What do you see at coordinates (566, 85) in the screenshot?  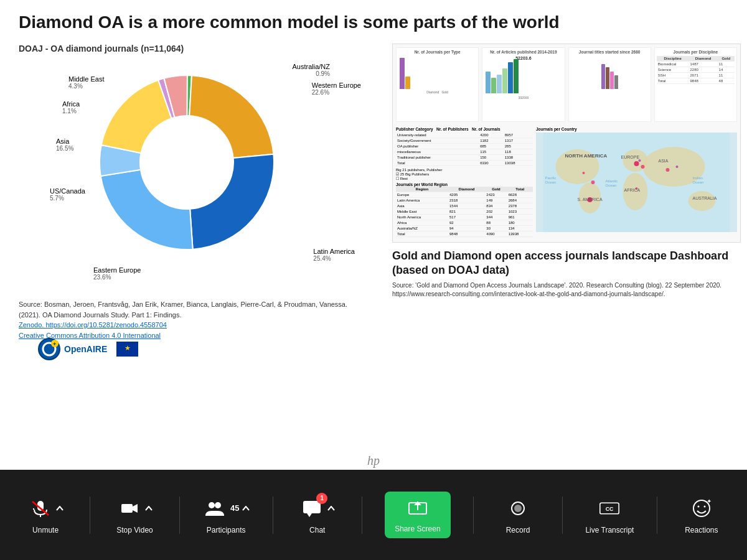 I see `mini-charts-row: Nr. of Journals per Type Diamond Gold Nr…` at bounding box center [566, 85].